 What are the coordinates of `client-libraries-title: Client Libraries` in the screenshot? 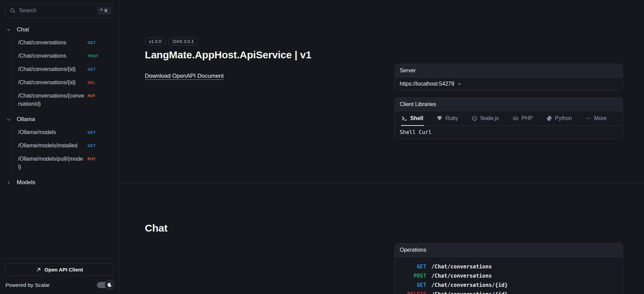 It's located at (509, 104).